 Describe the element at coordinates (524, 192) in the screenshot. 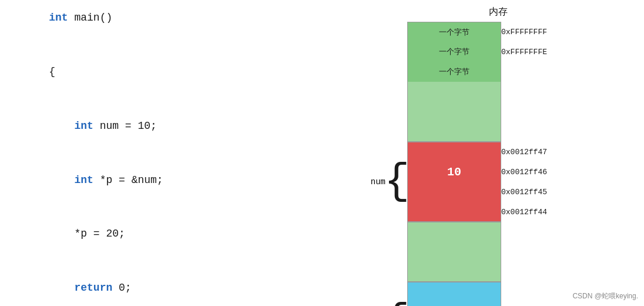

I see `num-addr-3: 0x0012ff45` at that location.